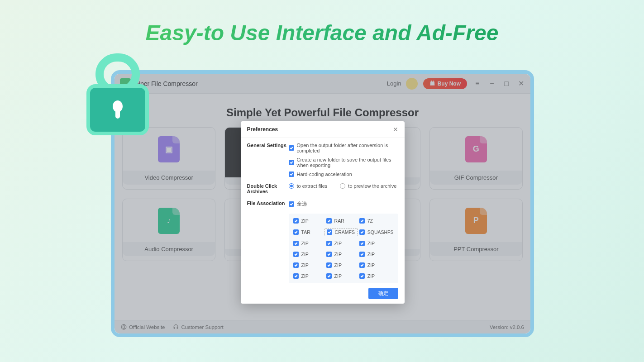  What do you see at coordinates (345, 232) in the screenshot?
I see `file-type-label: CRAMFS` at bounding box center [345, 232].